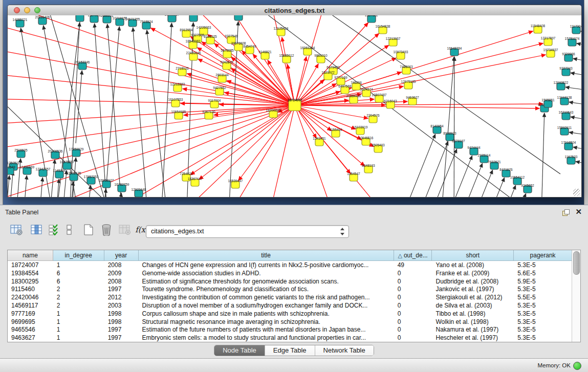 The height and width of the screenshot is (372, 588). What do you see at coordinates (31, 314) in the screenshot?
I see `table-cell: 9777169` at bounding box center [31, 314].